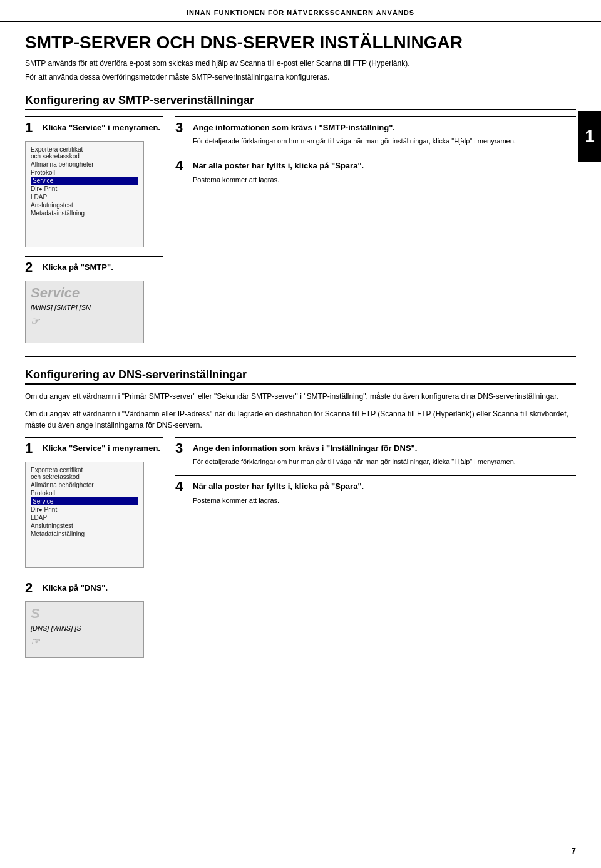  Describe the element at coordinates (94, 588) in the screenshot. I see `dns-step2: 2 Klicka på "DNS".` at that location.